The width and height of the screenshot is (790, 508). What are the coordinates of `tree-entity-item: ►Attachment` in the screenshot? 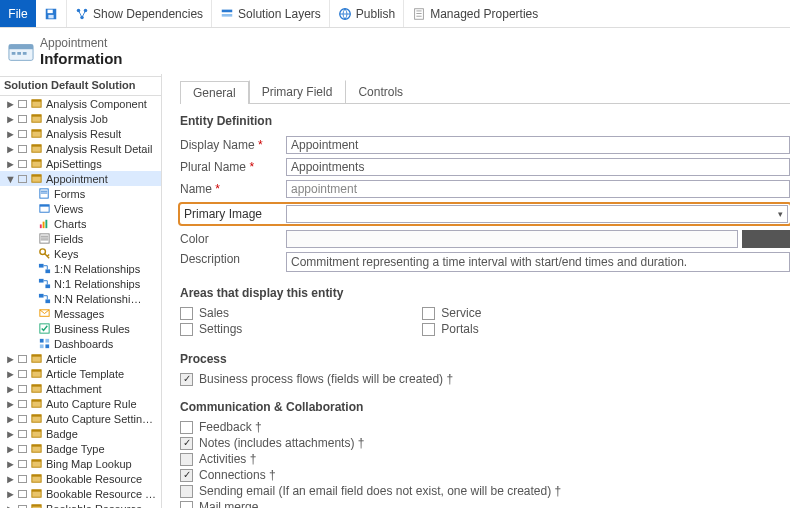 It's located at (80, 388).